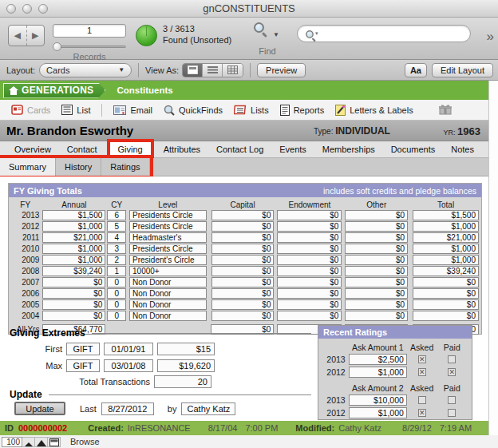 This screenshot has width=498, height=448. What do you see at coordinates (183, 382) in the screenshot?
I see `total-transactions-field: 20` at bounding box center [183, 382].